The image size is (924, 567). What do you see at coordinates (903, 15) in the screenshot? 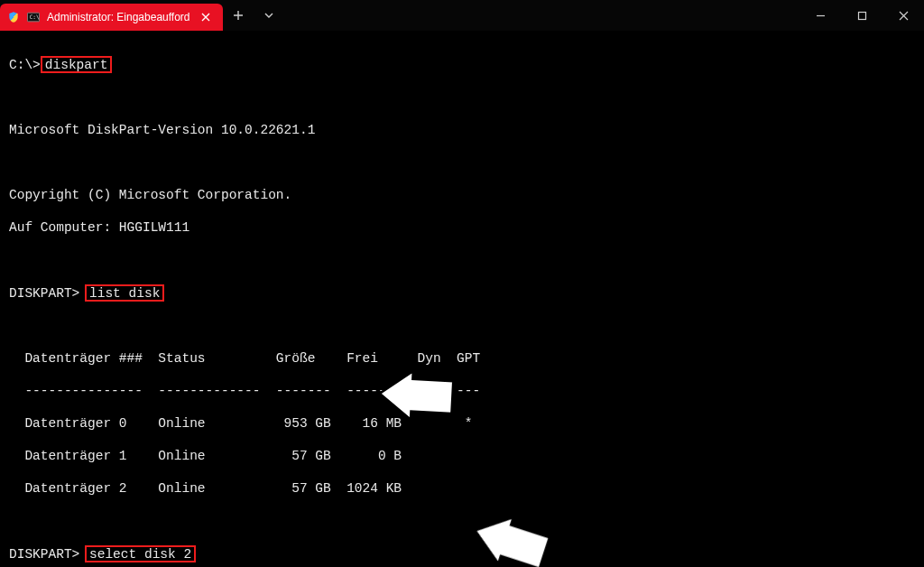
I see `close-window-button` at bounding box center [903, 15].